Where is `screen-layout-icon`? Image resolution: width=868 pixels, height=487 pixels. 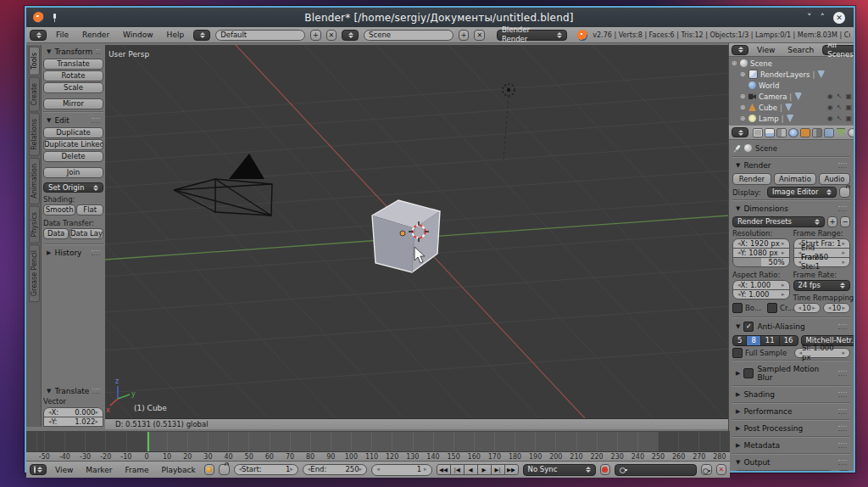
screen-layout-icon is located at coordinates (202, 36).